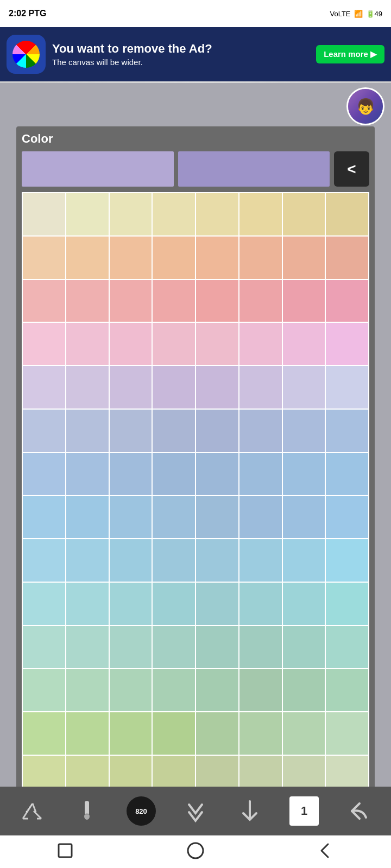  What do you see at coordinates (350, 54) in the screenshot?
I see `learn-more-button: Learn more ▶` at bounding box center [350, 54].